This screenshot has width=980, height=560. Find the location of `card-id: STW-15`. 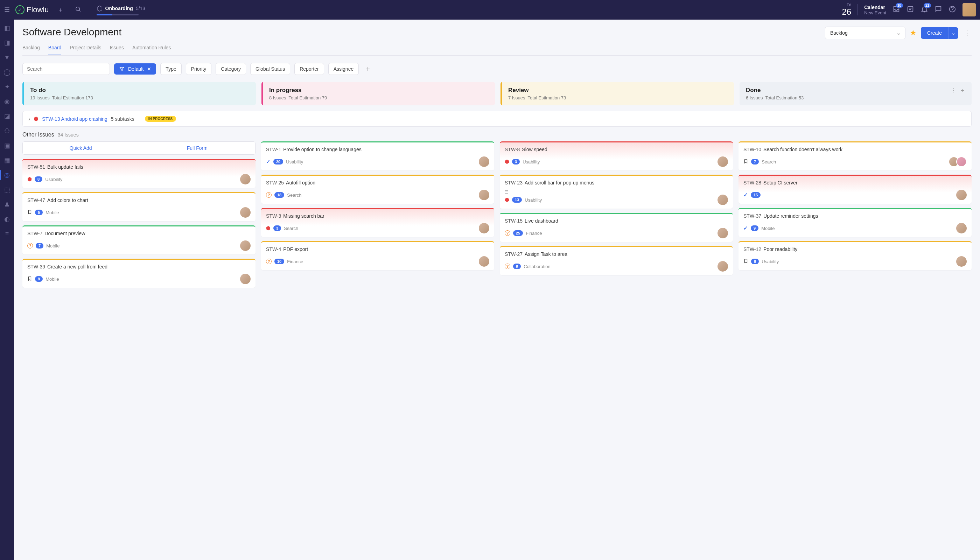

card-id: STW-15 is located at coordinates (514, 221).